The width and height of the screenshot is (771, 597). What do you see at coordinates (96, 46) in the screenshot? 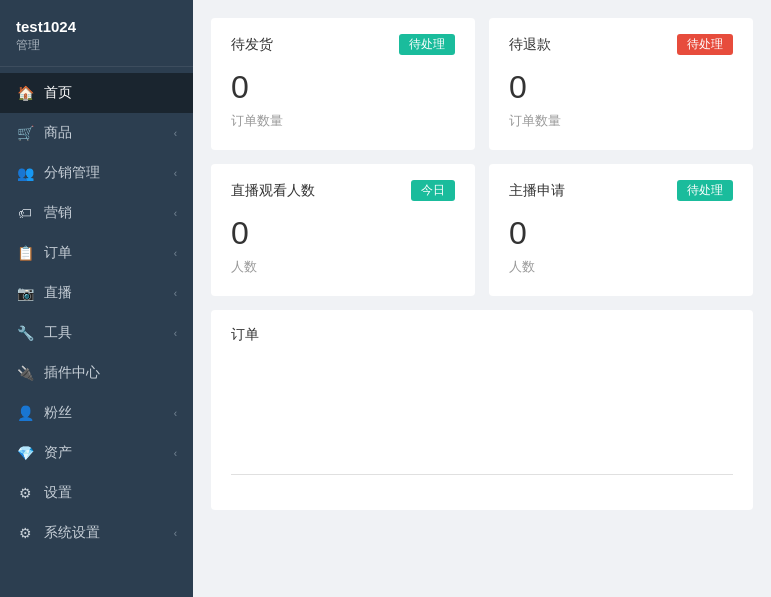
I see `sidebar-role: 管理` at bounding box center [96, 46].